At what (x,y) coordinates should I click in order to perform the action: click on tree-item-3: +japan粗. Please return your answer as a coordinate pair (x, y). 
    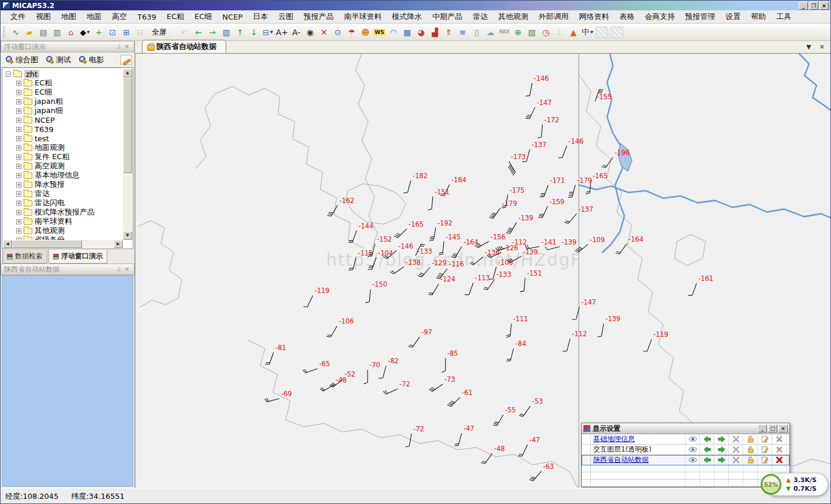
    Looking at the image, I should click on (68, 101).